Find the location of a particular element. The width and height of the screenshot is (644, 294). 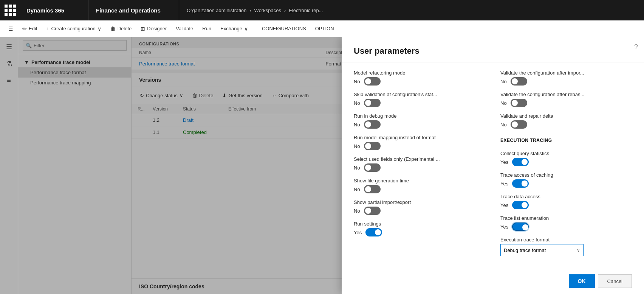

modal-help-button: ? is located at coordinates (636, 47).